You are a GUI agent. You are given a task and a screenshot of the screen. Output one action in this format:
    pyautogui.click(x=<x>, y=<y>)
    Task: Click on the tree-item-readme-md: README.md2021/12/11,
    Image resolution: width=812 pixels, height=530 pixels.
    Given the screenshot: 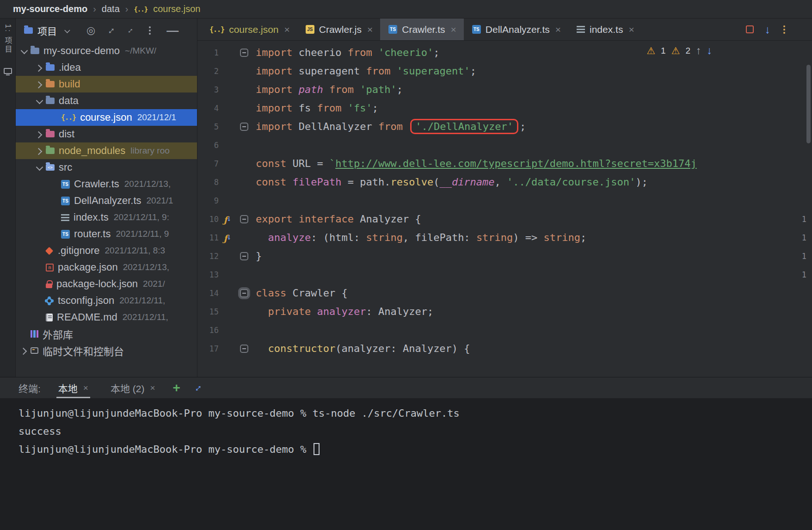 What is the action you would take?
    pyautogui.click(x=106, y=317)
    